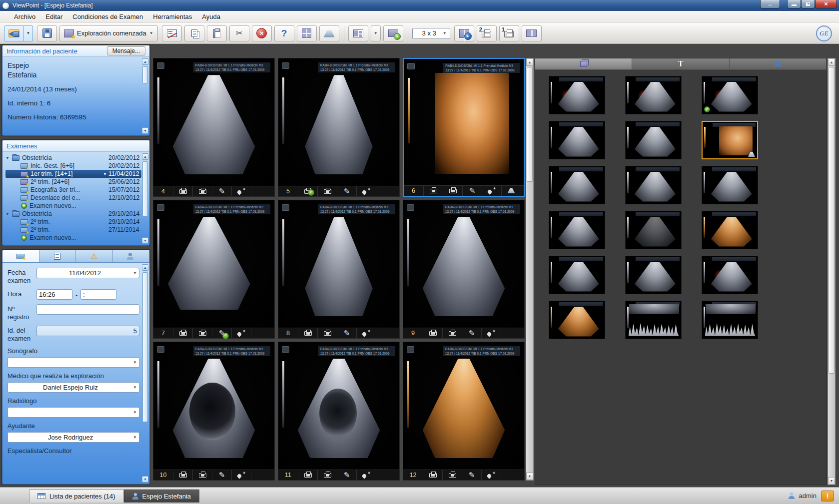 The height and width of the screenshot is (504, 839). What do you see at coordinates (826, 4) in the screenshot?
I see `window-close-button: ×` at bounding box center [826, 4].